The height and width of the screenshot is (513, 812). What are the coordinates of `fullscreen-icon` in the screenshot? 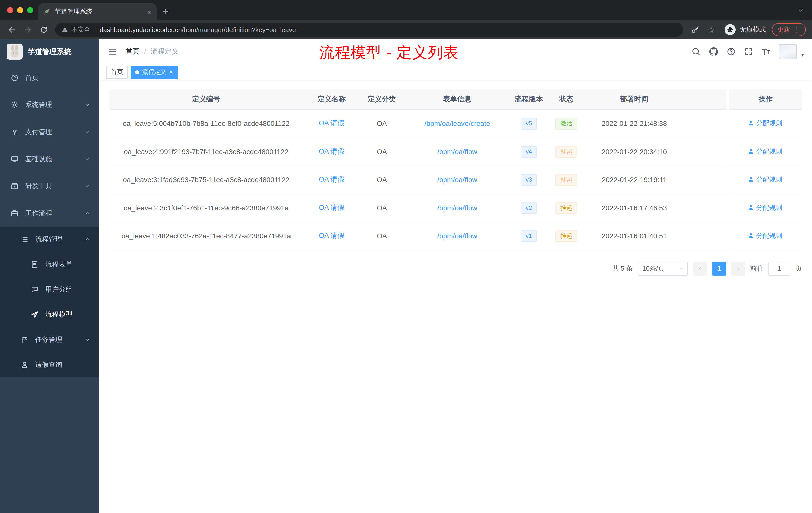 It's located at (749, 52).